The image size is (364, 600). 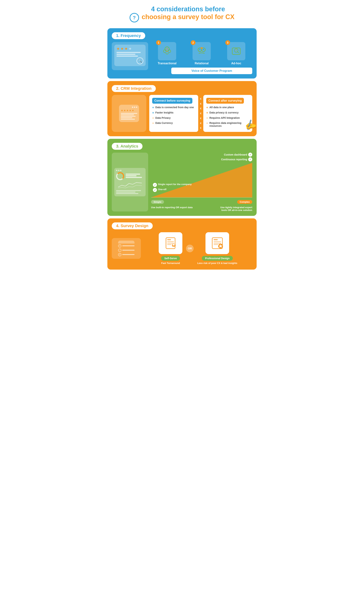 What do you see at coordinates (130, 182) in the screenshot?
I see `chart-window` at bounding box center [130, 182].